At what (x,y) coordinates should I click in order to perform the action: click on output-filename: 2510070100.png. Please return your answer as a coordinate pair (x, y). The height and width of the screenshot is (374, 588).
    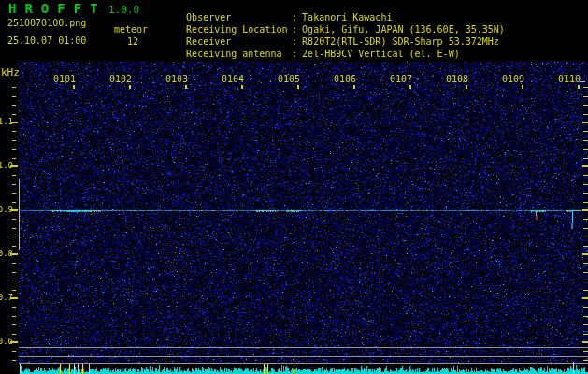
    Looking at the image, I should click on (47, 22).